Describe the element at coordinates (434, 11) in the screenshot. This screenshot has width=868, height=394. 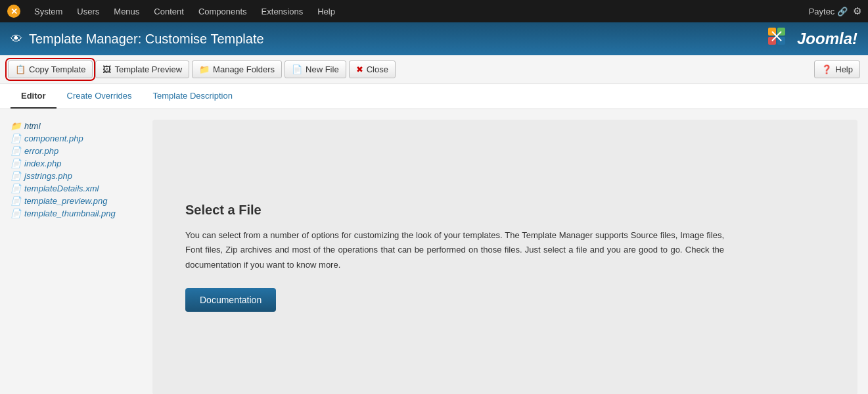
I see `topbar: ✕ System Users Menus Content Components …` at that location.